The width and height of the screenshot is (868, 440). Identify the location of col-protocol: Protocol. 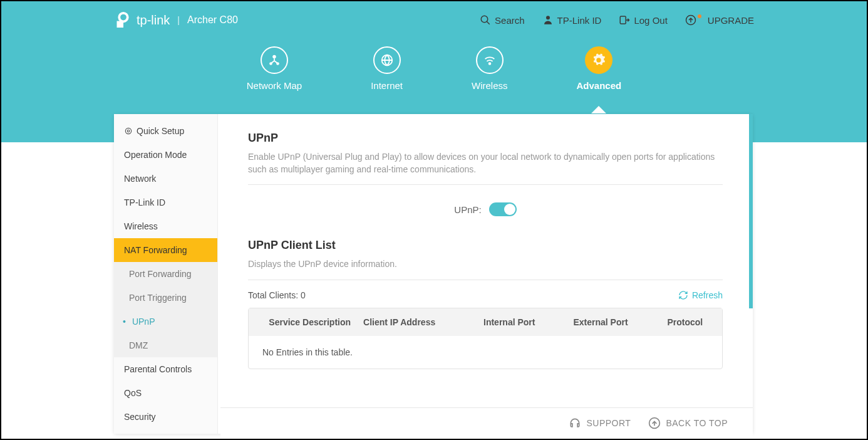
(685, 322).